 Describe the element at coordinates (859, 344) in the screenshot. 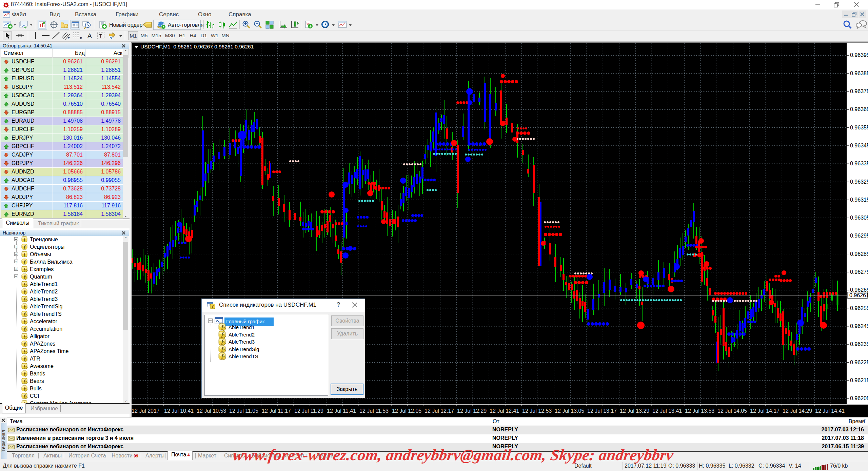

I see `svg-text: 0.96235` at that location.